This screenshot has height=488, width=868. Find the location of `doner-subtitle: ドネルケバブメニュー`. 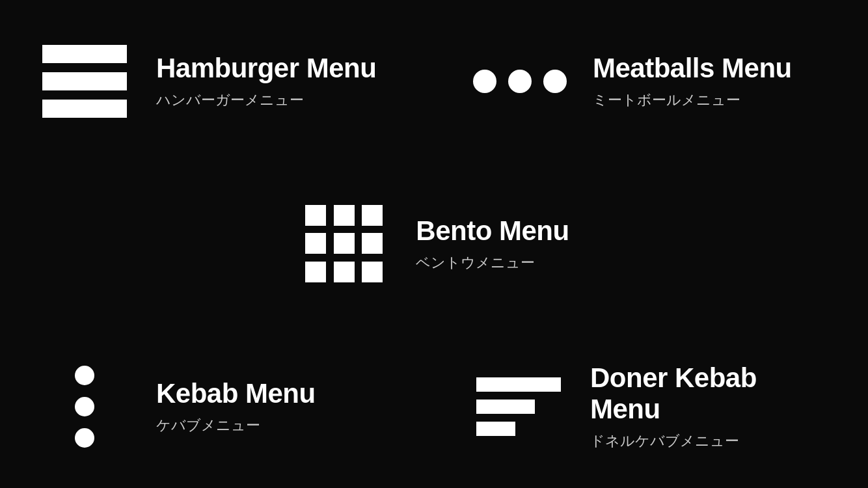

doner-subtitle: ドネルケバブメニュー is located at coordinates (709, 441).